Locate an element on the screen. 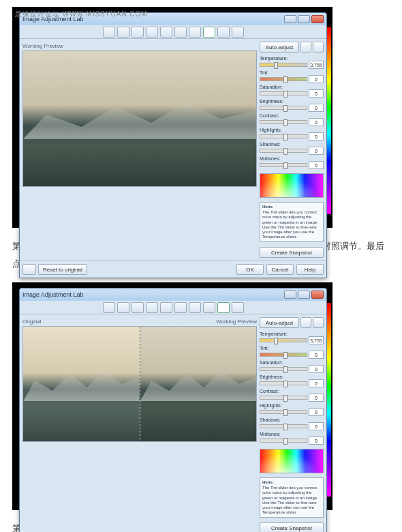 The height and width of the screenshot is (532, 402). preview-image-split is located at coordinates (140, 384).